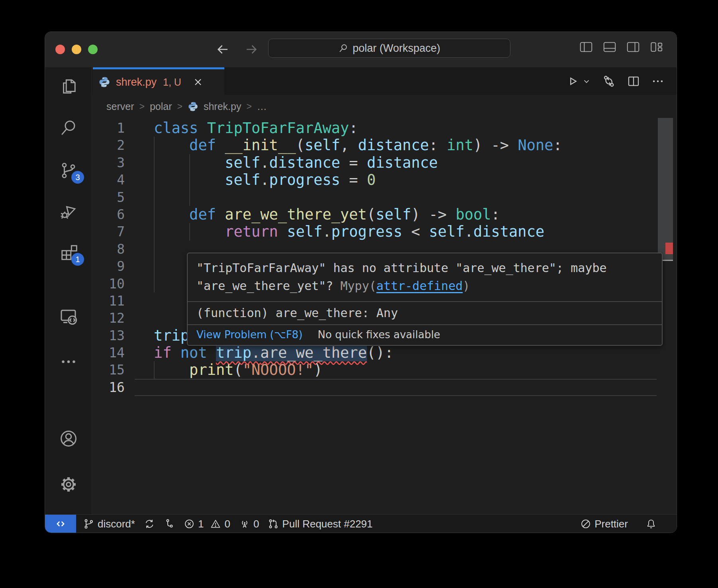 This screenshot has height=588, width=718. Describe the element at coordinates (189, 524) in the screenshot. I see `error-icon` at that location.